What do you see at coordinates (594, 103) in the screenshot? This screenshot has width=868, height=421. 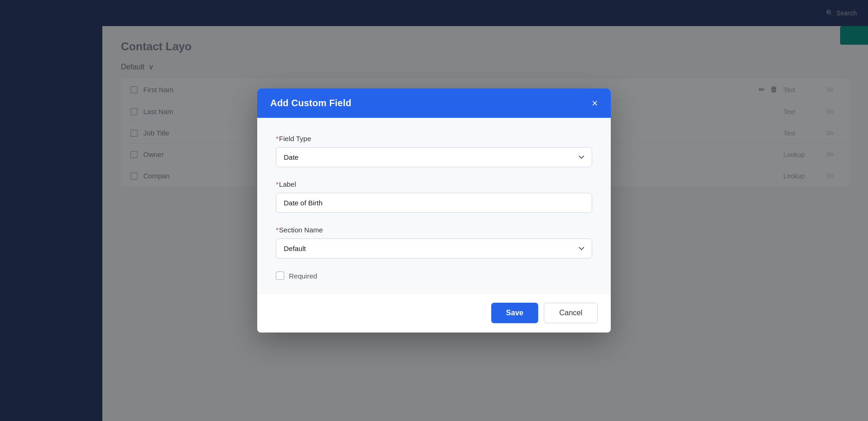 I see `close-button: ×` at bounding box center [594, 103].